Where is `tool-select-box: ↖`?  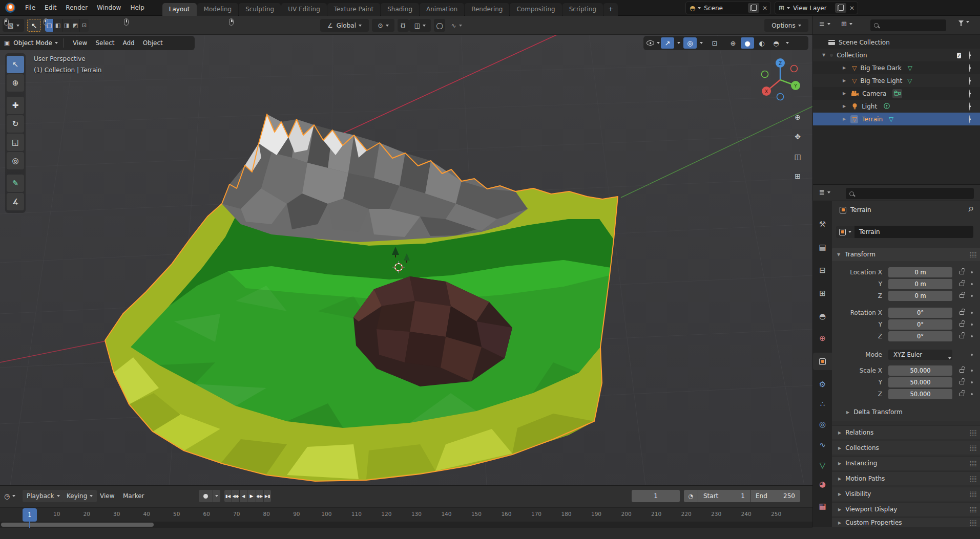
tool-select-box: ↖ is located at coordinates (15, 64).